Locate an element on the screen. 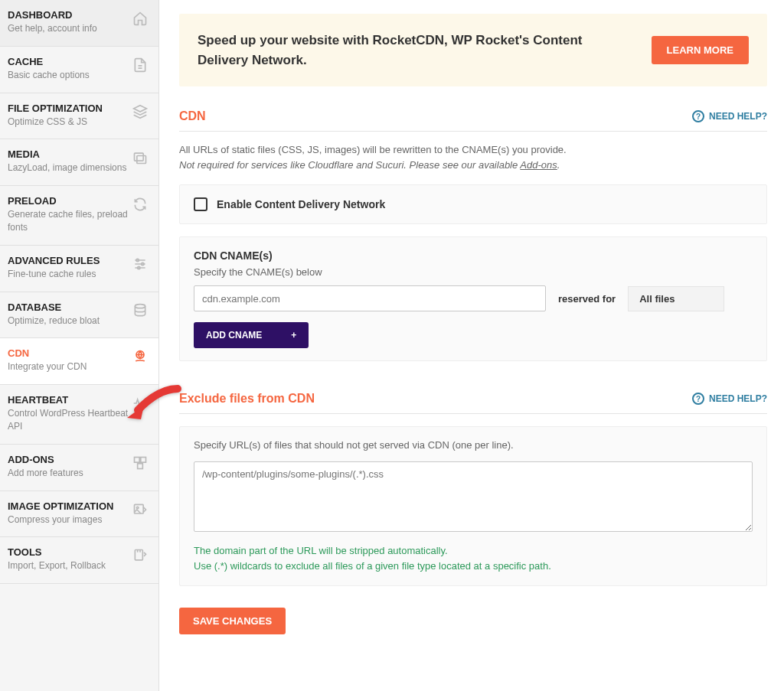 This screenshot has width=784, height=691. home-icon is located at coordinates (140, 18).